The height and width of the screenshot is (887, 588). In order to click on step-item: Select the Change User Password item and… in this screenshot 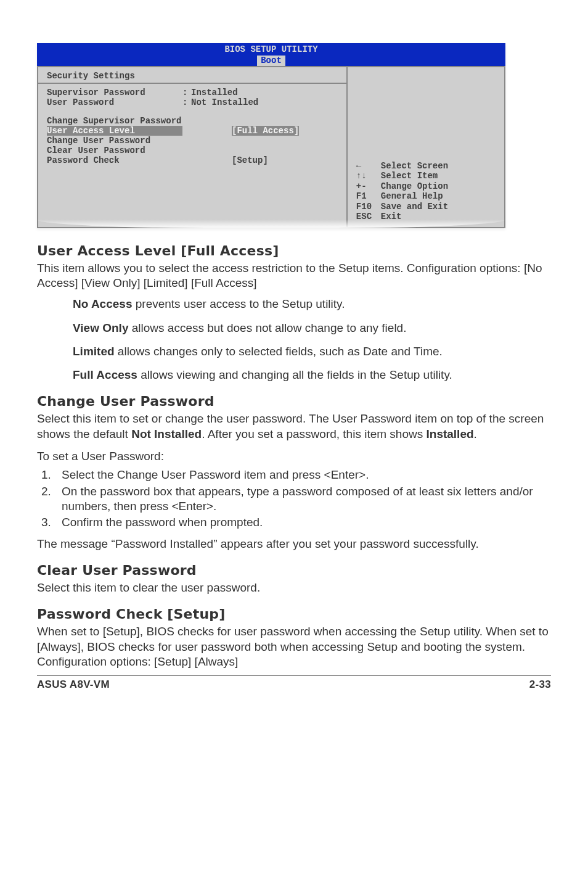, I will do `click(303, 475)`.